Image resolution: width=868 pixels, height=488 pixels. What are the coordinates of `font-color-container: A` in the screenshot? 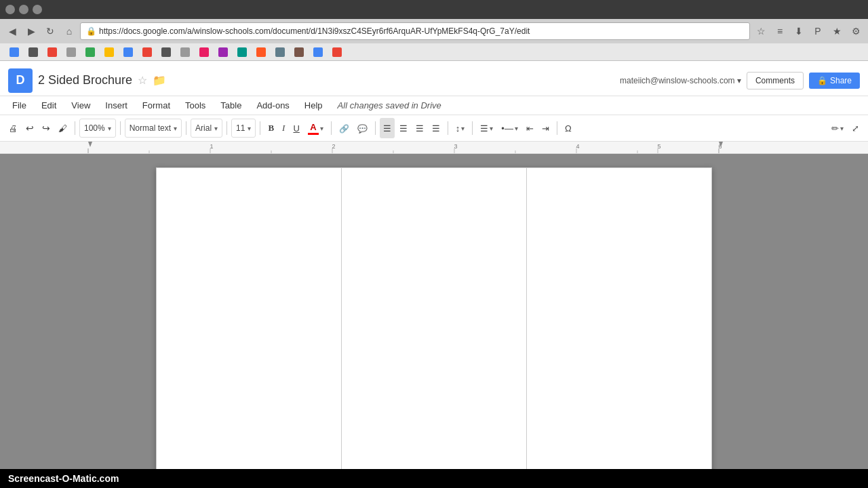 It's located at (313, 129).